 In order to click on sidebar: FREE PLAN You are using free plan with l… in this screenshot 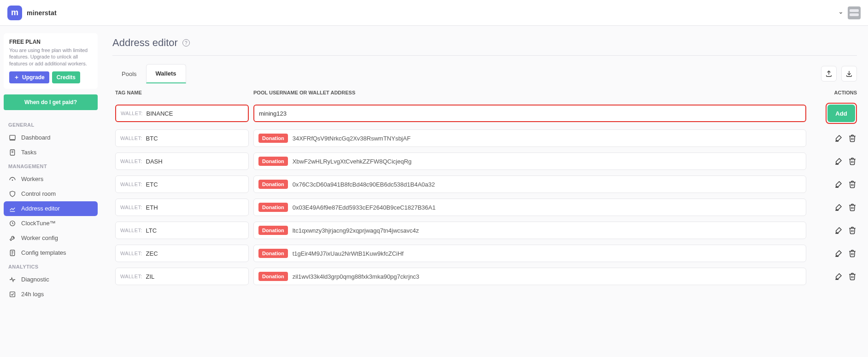, I will do `click(51, 168)`.